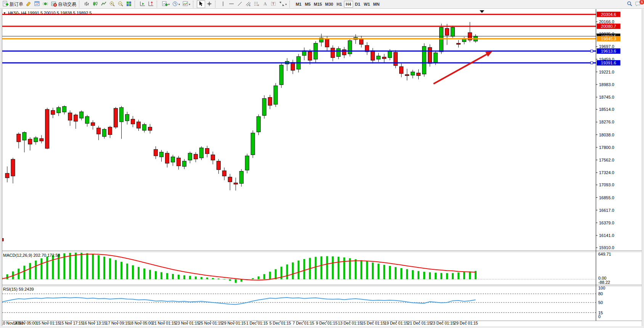 The height and width of the screenshot is (328, 644). I want to click on cursor-icon, so click(201, 5).